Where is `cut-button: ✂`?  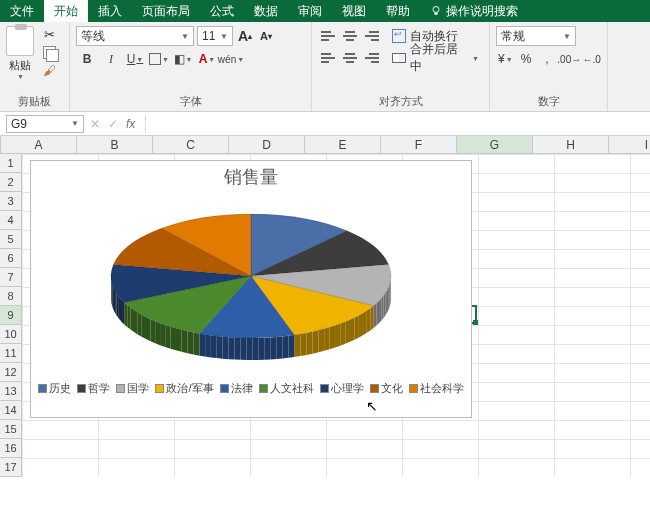
cut-button: ✂ is located at coordinates (49, 34).